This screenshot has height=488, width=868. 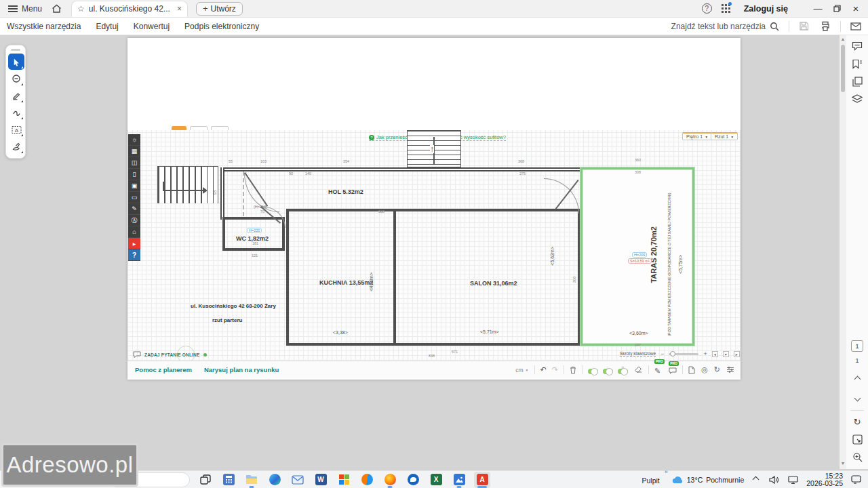 I want to click on redo-button: ↷, so click(x=555, y=370).